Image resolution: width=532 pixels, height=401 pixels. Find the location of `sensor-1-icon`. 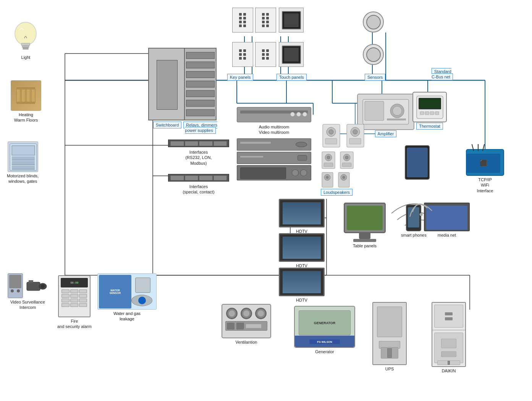

sensor-1-icon is located at coordinates (374, 22).